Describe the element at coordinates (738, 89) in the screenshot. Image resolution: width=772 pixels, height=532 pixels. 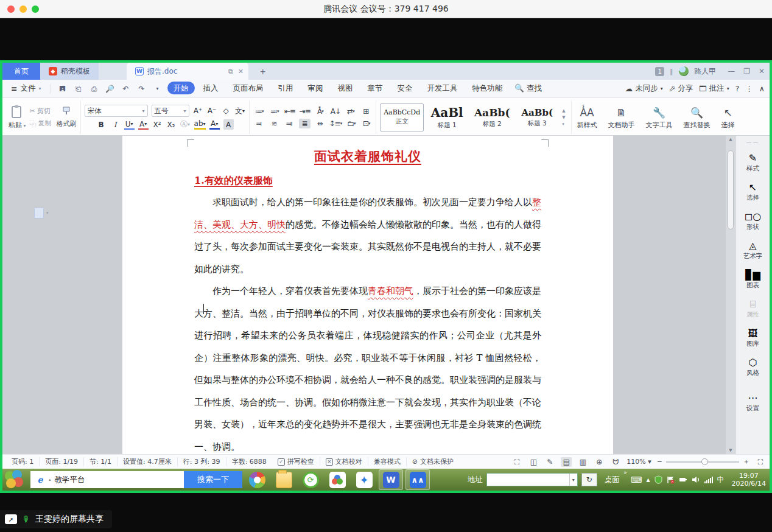
I see `help-button: ?` at that location.